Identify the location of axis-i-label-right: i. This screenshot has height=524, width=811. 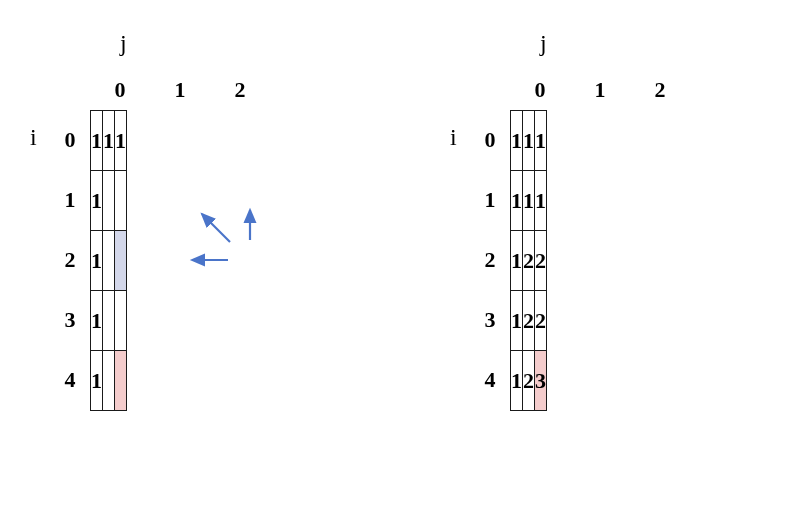
(454, 138).